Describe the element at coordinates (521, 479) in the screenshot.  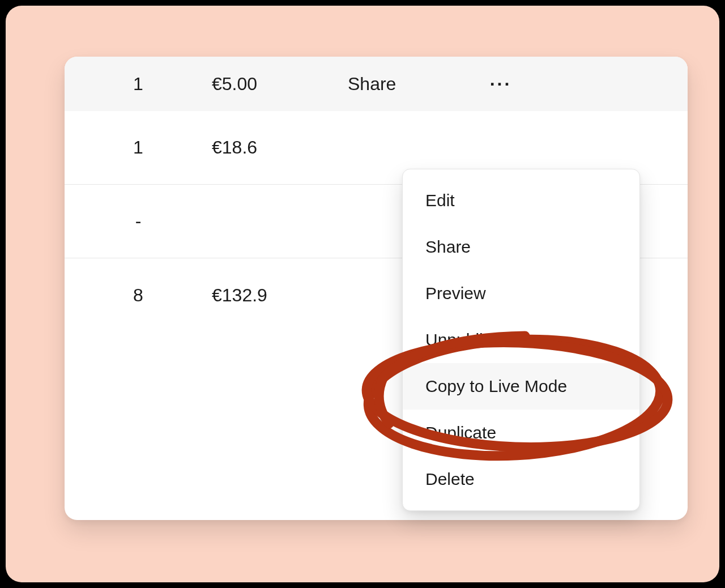
I see `menu-item-delete: Delete` at that location.